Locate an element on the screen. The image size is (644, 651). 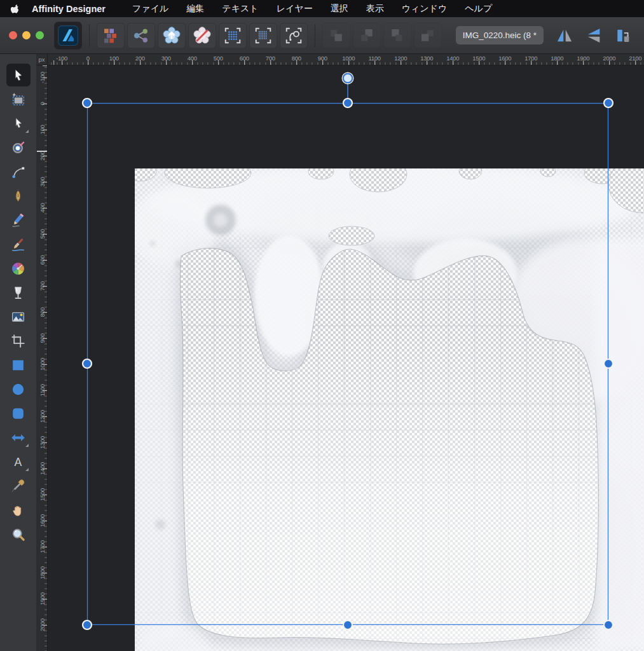
ruler-cursor-indicator is located at coordinates (42, 359).